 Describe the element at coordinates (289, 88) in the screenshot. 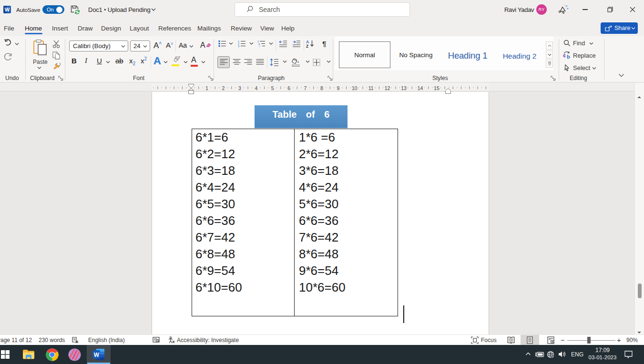

I see `svg-text: 6` at that location.